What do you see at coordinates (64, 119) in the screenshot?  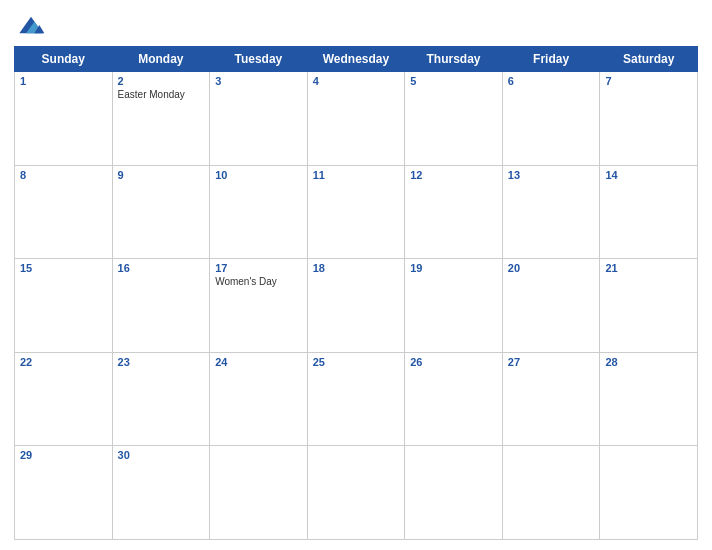 I see `calendar-cell: 1` at bounding box center [64, 119].